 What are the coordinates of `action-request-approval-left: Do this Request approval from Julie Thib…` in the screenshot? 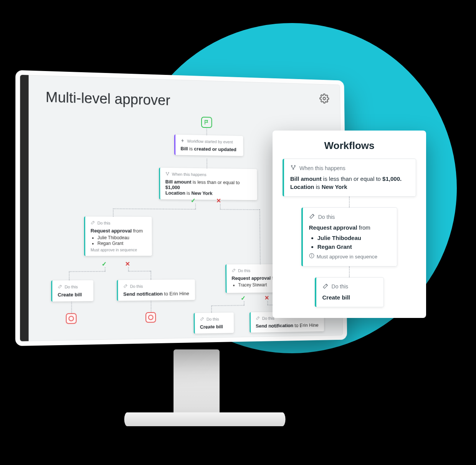 It's located at (118, 237).